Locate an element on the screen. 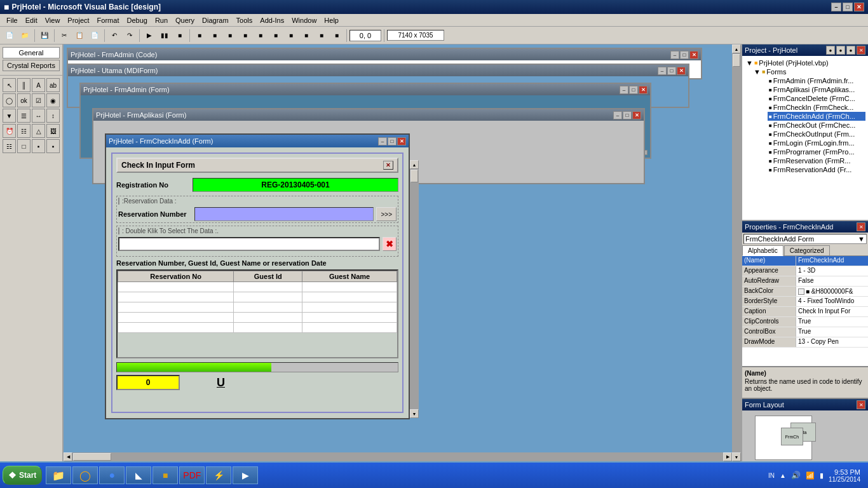 The height and width of the screenshot is (488, 868). menu-query: Query is located at coordinates (185, 20).